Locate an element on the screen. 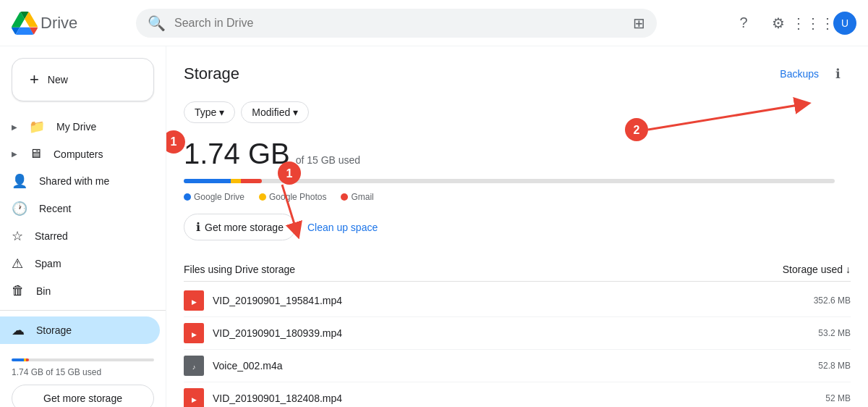 The height and width of the screenshot is (407, 868). storage-section: 1.74 GB of 15 GB used Get more storage is located at coordinates (82, 375).